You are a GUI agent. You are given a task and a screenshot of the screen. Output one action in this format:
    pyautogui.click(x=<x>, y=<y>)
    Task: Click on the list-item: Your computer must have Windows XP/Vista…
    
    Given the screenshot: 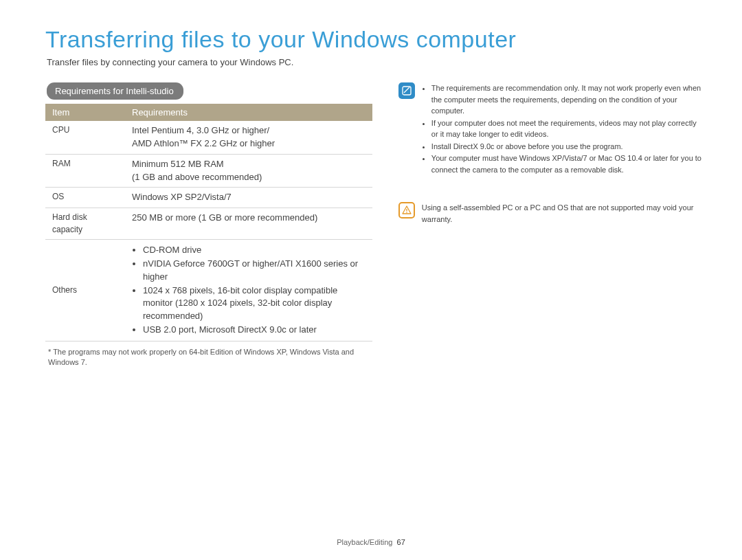 What is the action you would take?
    pyautogui.click(x=567, y=164)
    